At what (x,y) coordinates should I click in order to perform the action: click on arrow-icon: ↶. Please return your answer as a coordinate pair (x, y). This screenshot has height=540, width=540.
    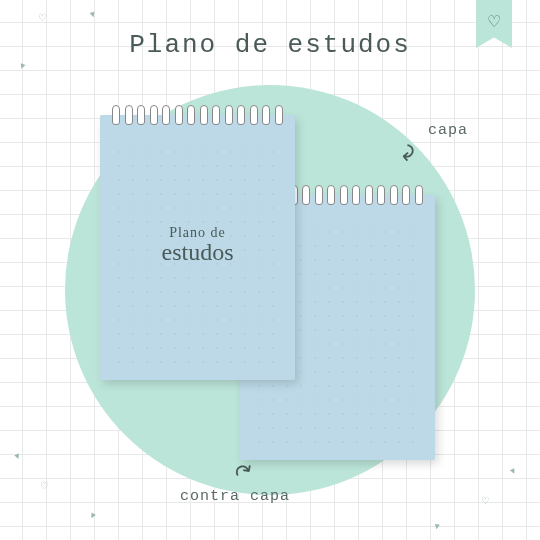
    Looking at the image, I should click on (406, 153).